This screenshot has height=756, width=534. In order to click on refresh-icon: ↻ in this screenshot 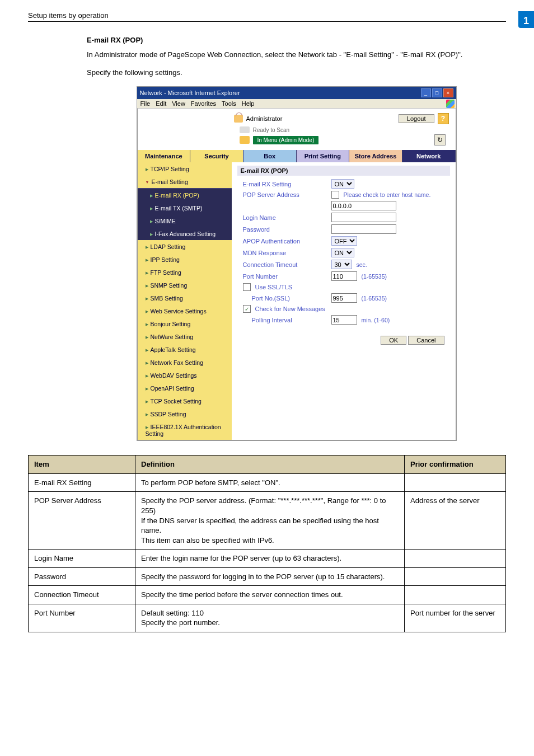, I will do `click(440, 140)`.